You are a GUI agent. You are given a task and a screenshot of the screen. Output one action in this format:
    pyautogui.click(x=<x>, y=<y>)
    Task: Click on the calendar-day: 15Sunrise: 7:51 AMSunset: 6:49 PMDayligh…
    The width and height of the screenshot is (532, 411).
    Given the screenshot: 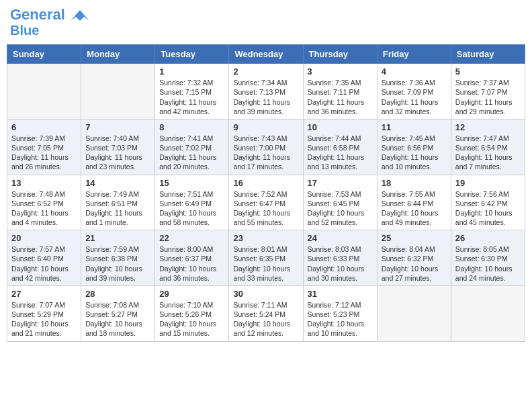 What is the action you would take?
    pyautogui.click(x=192, y=203)
    